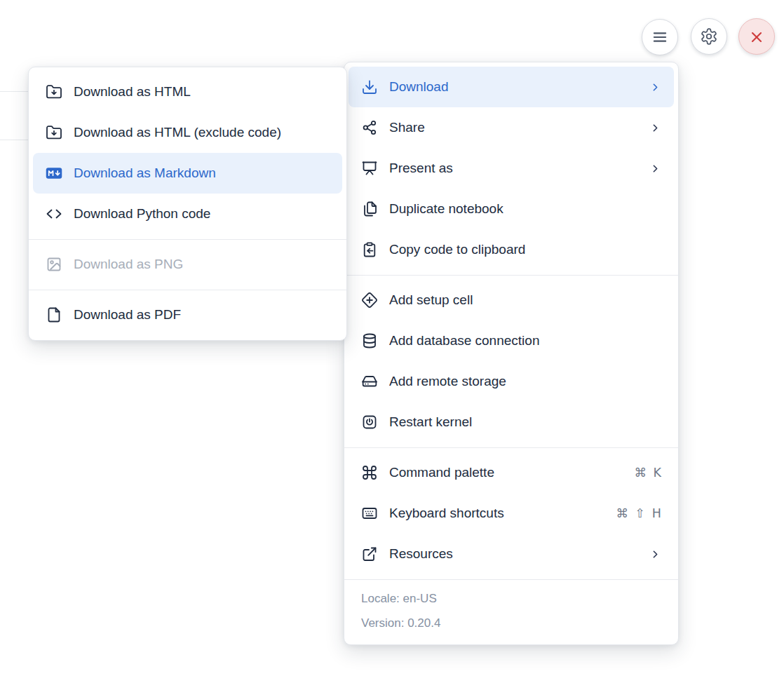 This screenshot has width=784, height=690. I want to click on submenu-item-download-as-png: Download as PNG, so click(188, 264).